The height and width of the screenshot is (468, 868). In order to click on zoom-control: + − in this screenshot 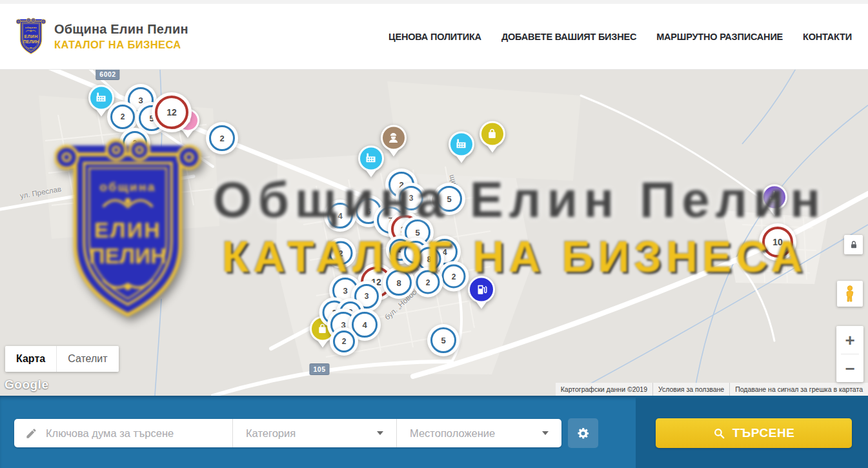, I will do `click(850, 354)`.